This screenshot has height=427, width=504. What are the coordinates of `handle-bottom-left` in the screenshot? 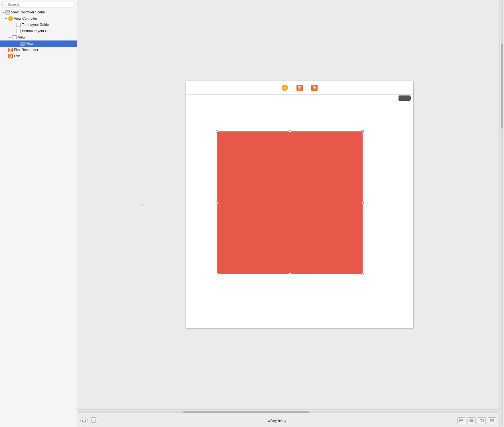 It's located at (217, 274).